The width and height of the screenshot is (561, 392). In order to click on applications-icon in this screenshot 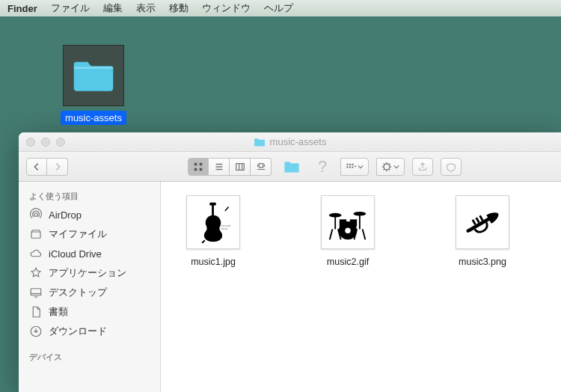, I will do `click(36, 273)`.